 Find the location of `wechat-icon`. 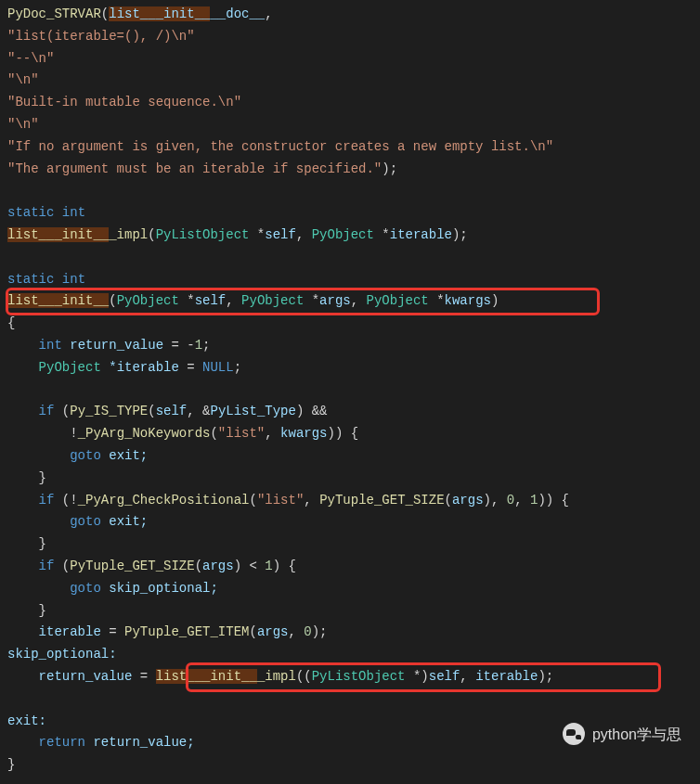

wechat-icon is located at coordinates (574, 734).